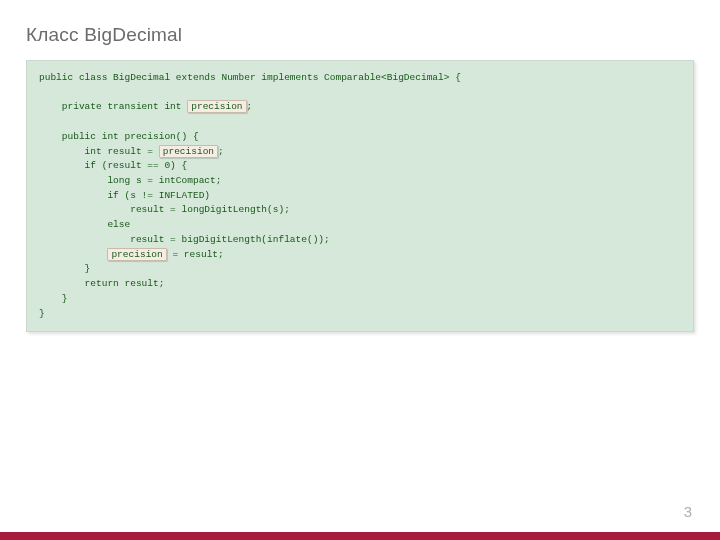  Describe the element at coordinates (196, 254) in the screenshot. I see `code-line: = result;` at that location.